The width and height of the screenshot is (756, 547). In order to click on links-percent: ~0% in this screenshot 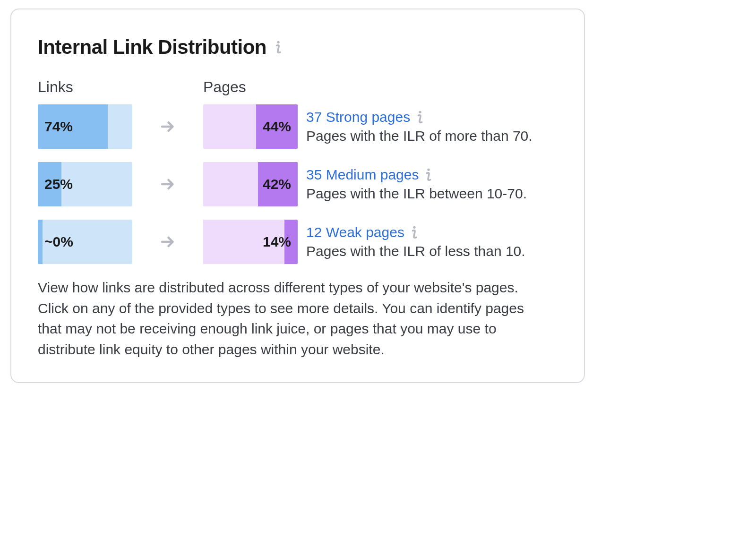, I will do `click(59, 242)`.